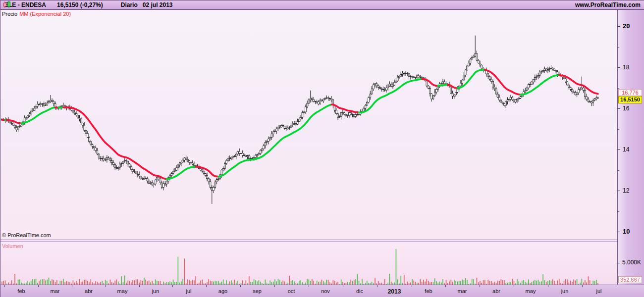 The image size is (644, 297). I want to click on timeframe-label: Diario, so click(129, 5).